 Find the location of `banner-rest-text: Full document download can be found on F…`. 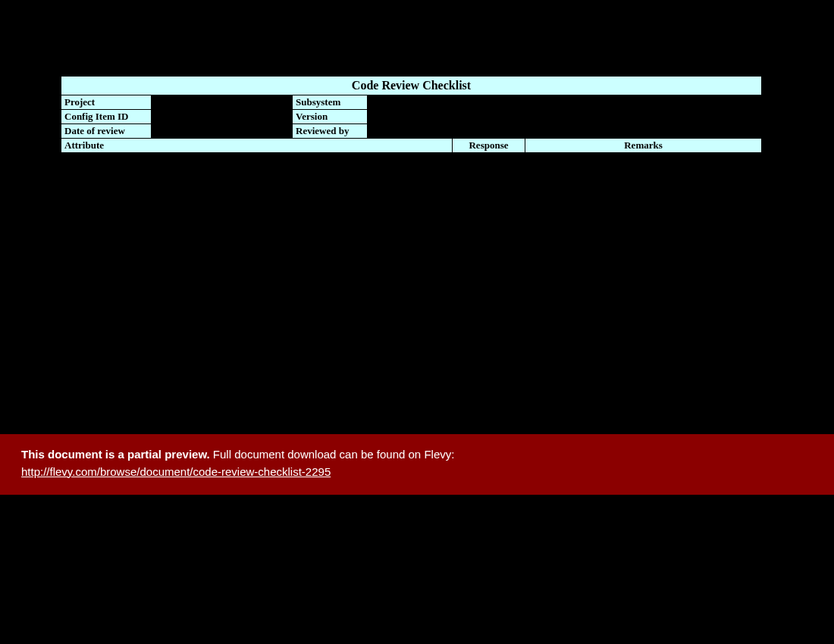

banner-rest-text: Full document download can be found on F… is located at coordinates (332, 455).